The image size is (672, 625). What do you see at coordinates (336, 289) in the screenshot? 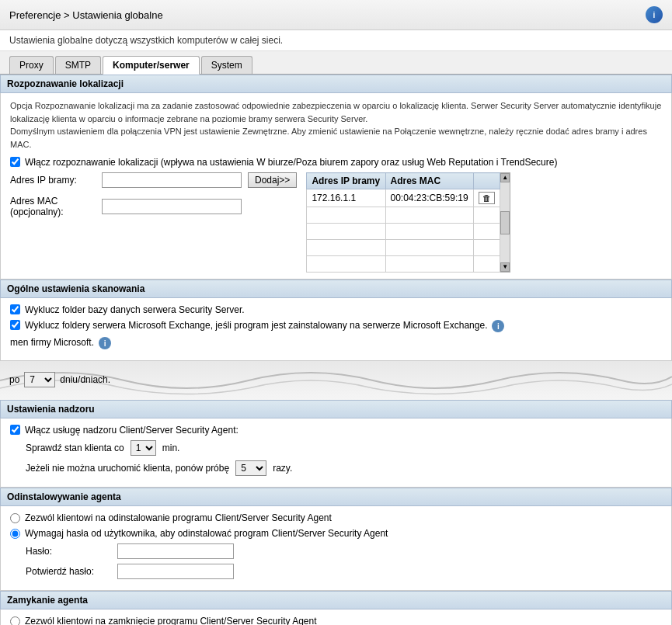
I see `scan-section-header: Ogólne ustawienia skanowania` at bounding box center [336, 289].